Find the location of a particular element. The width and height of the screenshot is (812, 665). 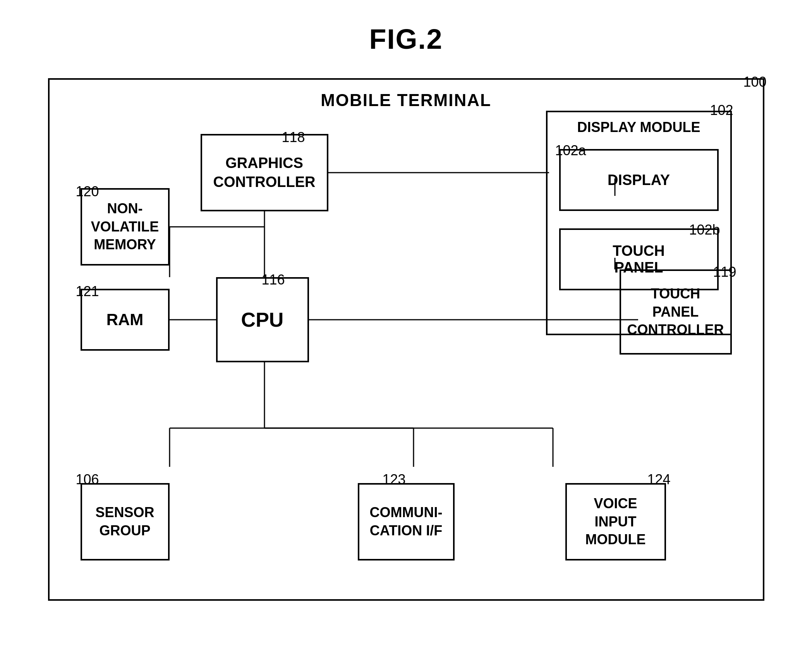

sensor-group-label: SENSORGROUP is located at coordinates (125, 522).